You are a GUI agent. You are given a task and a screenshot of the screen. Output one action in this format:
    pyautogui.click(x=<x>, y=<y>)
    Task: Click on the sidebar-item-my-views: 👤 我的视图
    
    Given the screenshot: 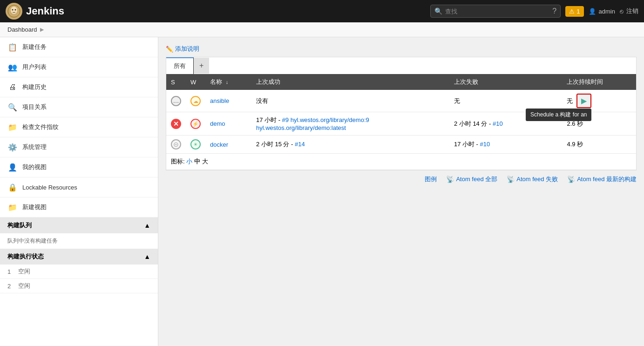 What is the action you would take?
    pyautogui.click(x=79, y=168)
    